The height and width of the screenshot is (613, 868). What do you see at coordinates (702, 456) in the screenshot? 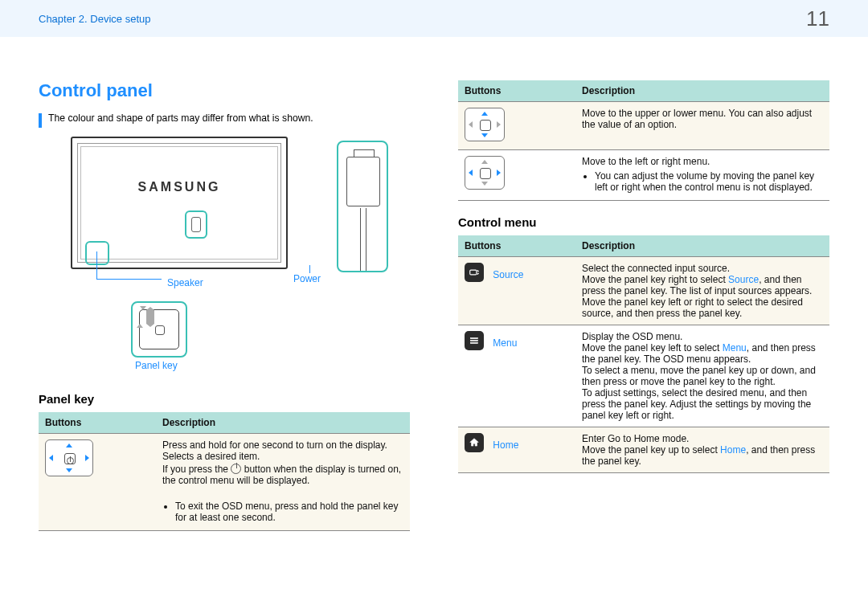
I see `desc-line: Move the panel key up to select Home, an…` at bounding box center [702, 456].